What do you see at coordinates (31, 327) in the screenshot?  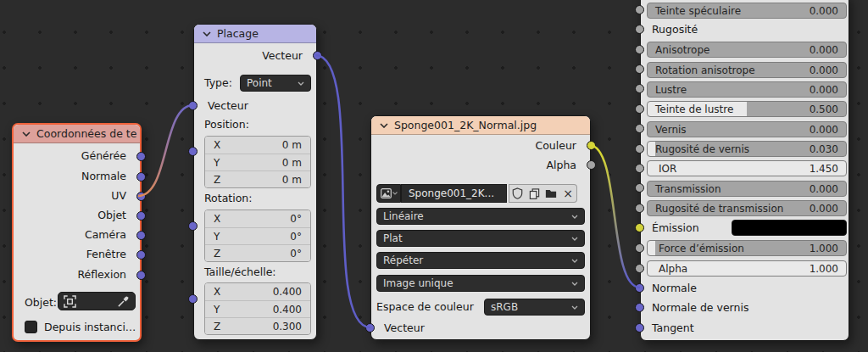 I see `from-instancer-checkbox` at bounding box center [31, 327].